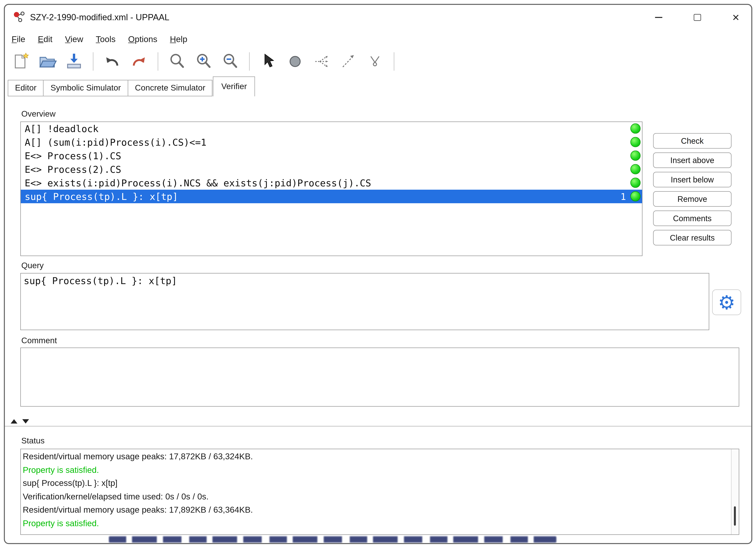  I want to click on add-branchpoint-tool-button, so click(322, 61).